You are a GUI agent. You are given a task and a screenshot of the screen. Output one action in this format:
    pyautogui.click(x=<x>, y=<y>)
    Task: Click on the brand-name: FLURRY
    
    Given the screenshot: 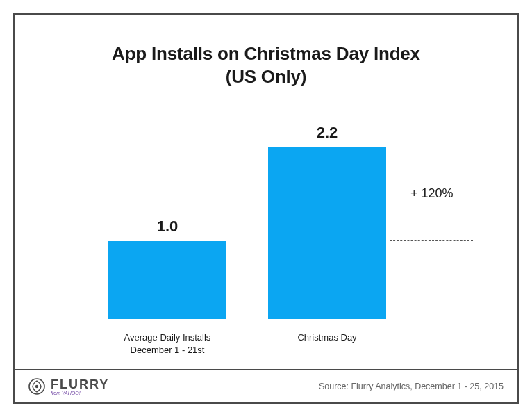 What is the action you would take?
    pyautogui.click(x=80, y=385)
    